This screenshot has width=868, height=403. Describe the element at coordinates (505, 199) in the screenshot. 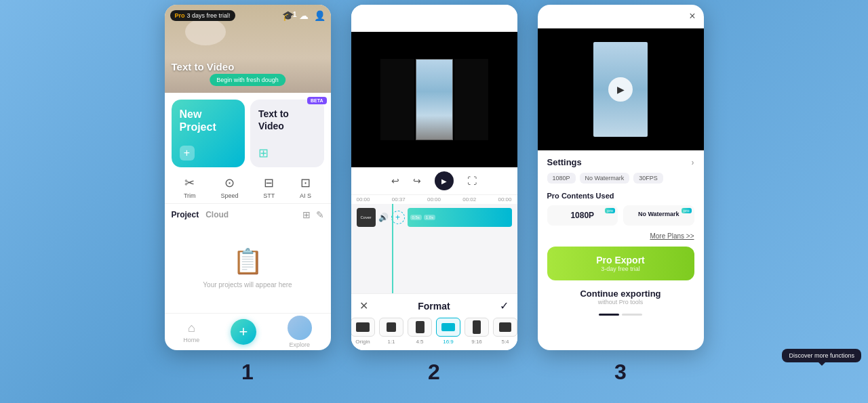

I see `time-end: 00:00` at that location.